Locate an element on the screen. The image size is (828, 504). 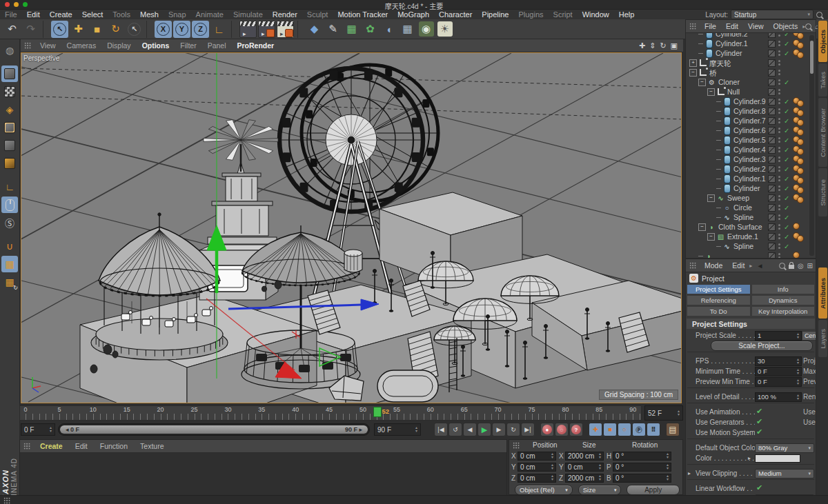
search-icon is located at coordinates (782, 266).